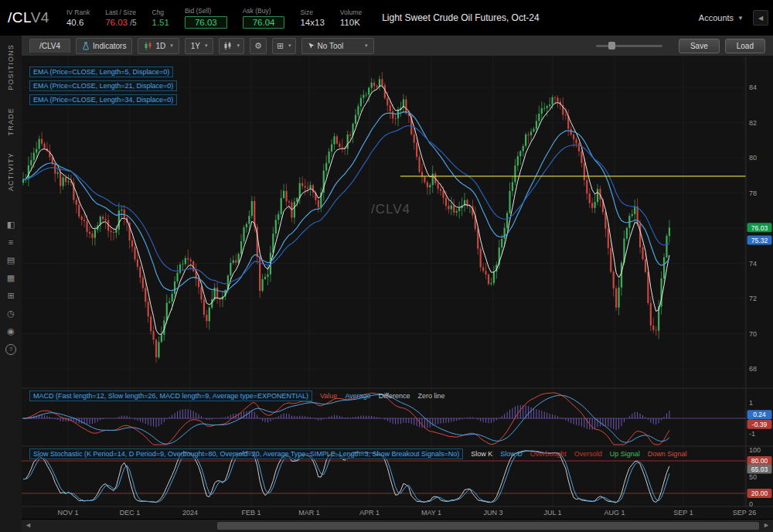 Image resolution: width=773 pixels, height=532 pixels. Describe the element at coordinates (358, 454) in the screenshot. I see `stochastic-legend: Slow Stochastic (K Period=14, D Period=9…` at that location.